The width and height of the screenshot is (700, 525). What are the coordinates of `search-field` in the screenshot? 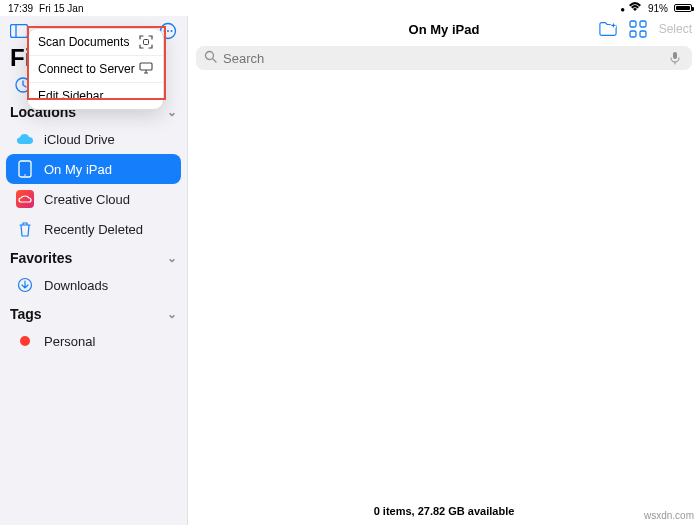 It's located at (444, 58).